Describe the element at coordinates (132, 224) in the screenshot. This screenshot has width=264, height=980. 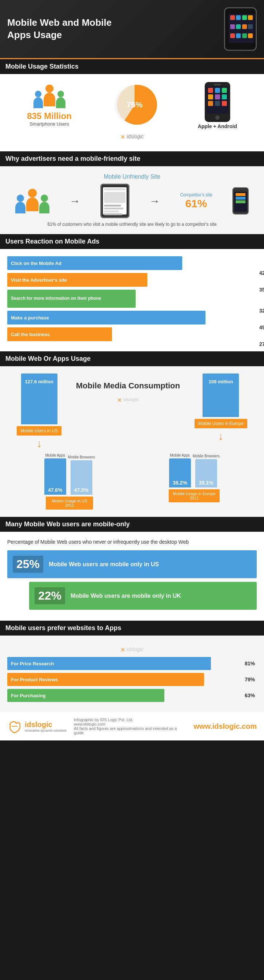
I see `advertiser-note: 61% of customers who visit a mobile unfr…` at that location.